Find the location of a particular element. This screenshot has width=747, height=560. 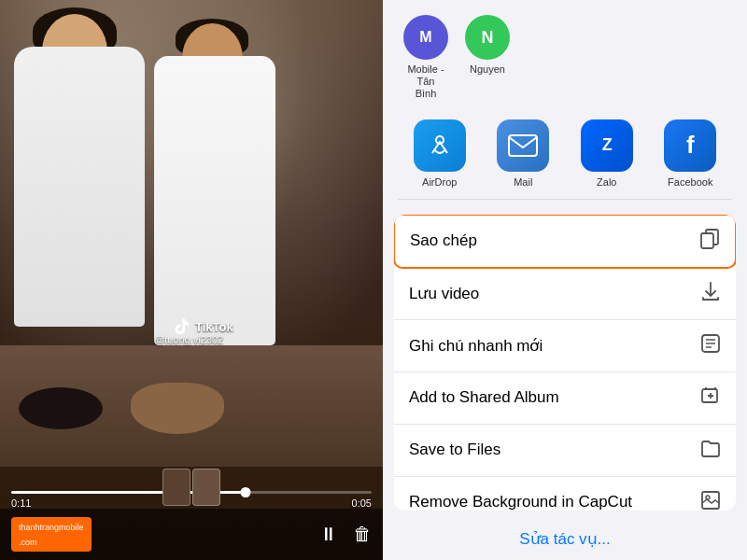

action-capcut-label: Remove Background in CapCut is located at coordinates (521, 502).